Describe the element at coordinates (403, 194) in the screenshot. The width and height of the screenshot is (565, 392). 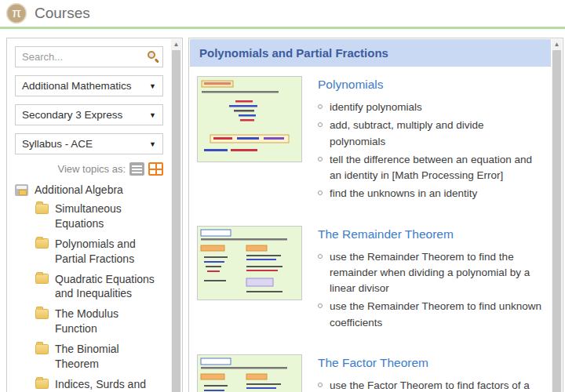
I see `objective-text: find the unknowns in an identity` at that location.